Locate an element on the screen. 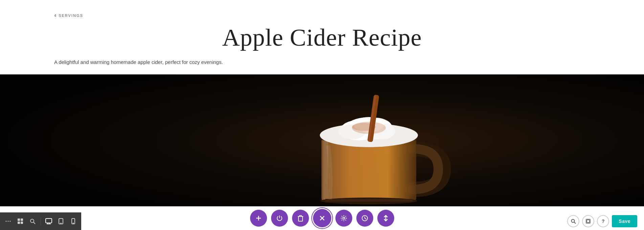 The image size is (644, 230). schedule-button is located at coordinates (365, 218).